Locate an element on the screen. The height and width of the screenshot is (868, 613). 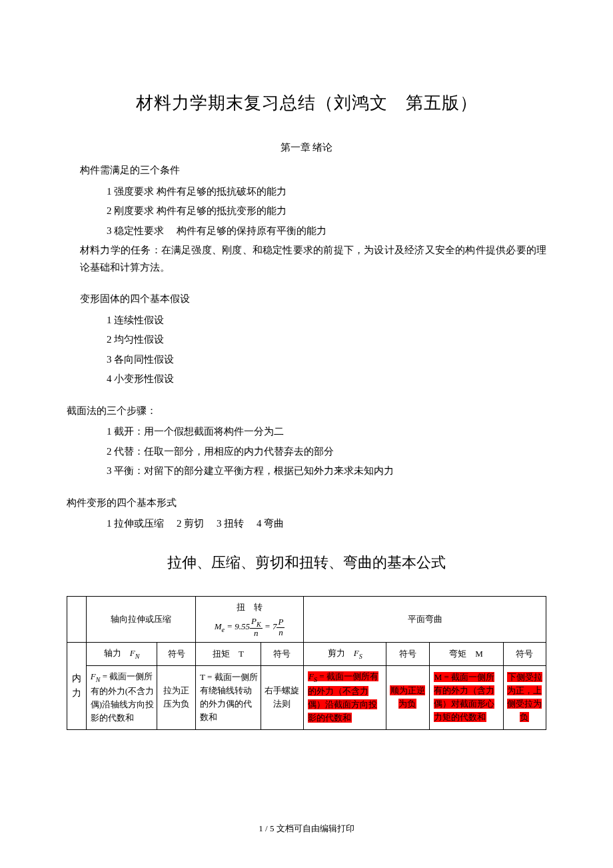
list-item: 1 截开：用一个假想截面将构件一分为二 is located at coordinates (326, 432).